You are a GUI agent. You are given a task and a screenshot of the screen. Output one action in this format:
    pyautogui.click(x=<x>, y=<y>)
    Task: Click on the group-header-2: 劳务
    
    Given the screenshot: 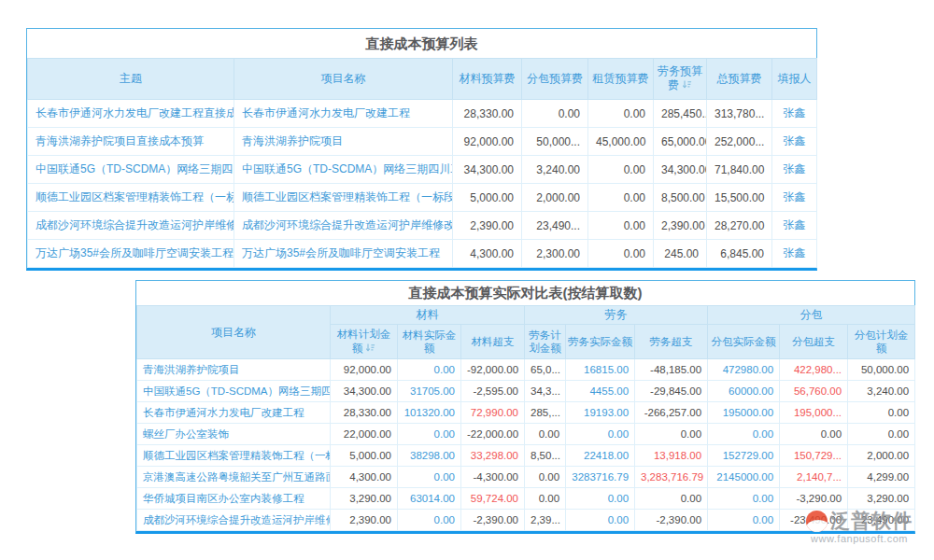 What is the action you would take?
    pyautogui.click(x=616, y=315)
    